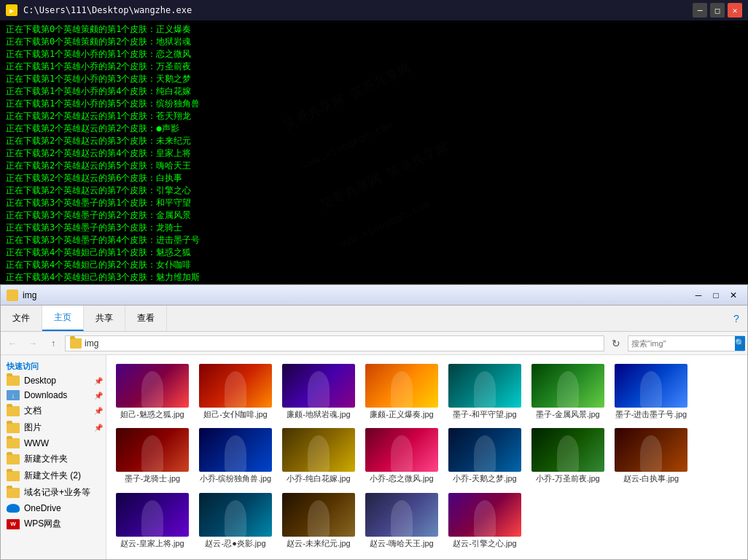 This screenshot has height=560, width=748. What do you see at coordinates (402, 521) in the screenshot?
I see `file-item: 赵云-嗨哈天王.jpg` at bounding box center [402, 521].